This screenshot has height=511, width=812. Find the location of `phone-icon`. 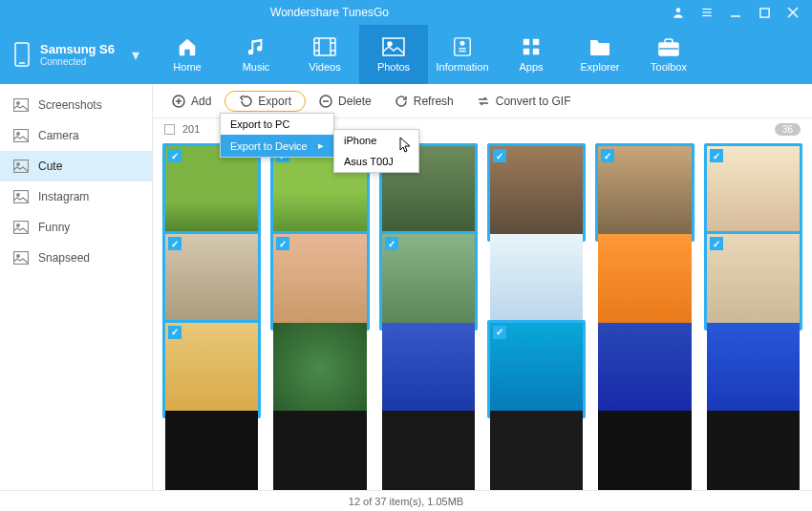

phone-icon is located at coordinates (22, 54).